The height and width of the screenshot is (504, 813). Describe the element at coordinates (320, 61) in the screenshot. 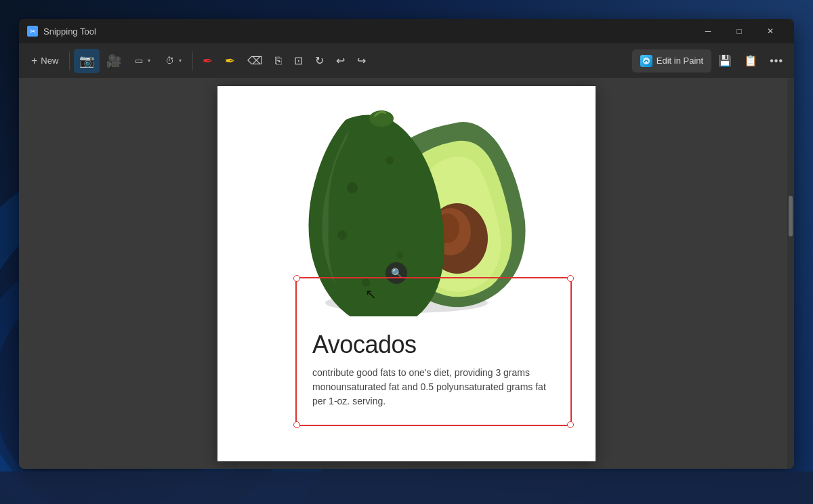

I see `rotate-icon: ↻` at that location.